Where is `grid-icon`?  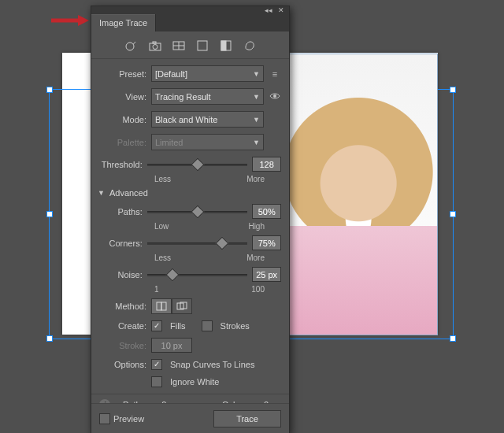
grid-icon is located at coordinates (179, 46).